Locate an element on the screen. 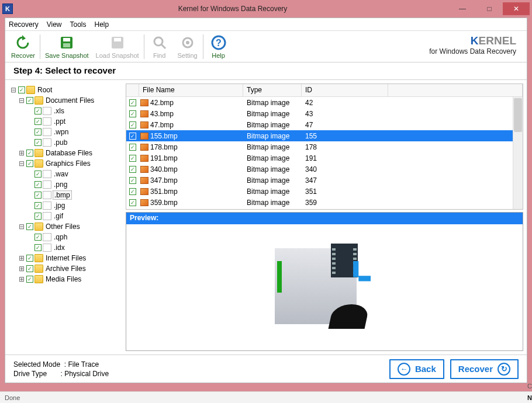 Image resolution: width=532 pixels, height=403 pixels. tree-graphics-files: ⊟✓Graphics Files is located at coordinates (66, 164).